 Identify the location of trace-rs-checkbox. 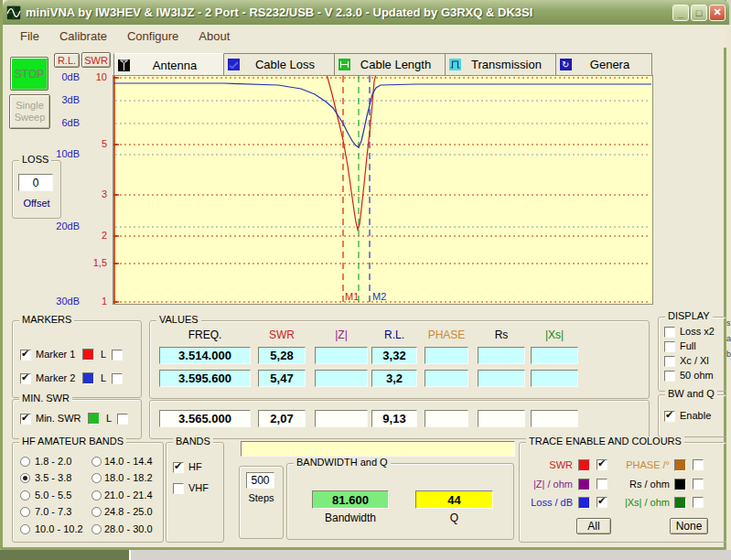
(698, 484).